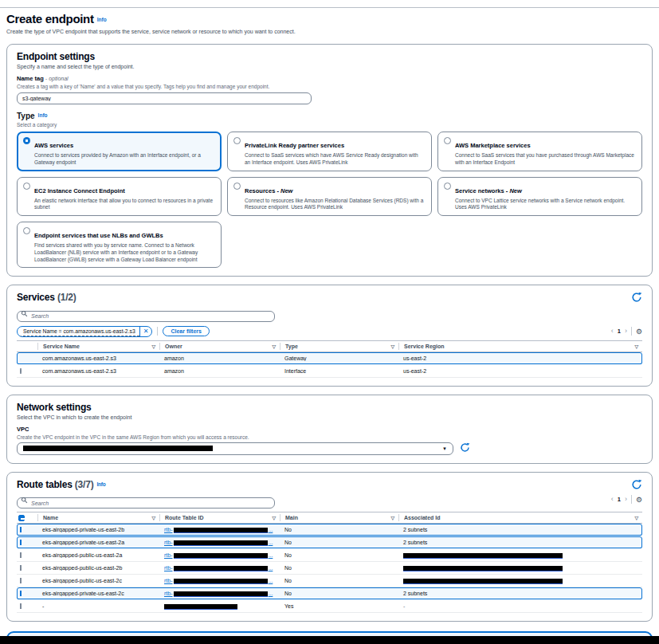 Image resolution: width=659 pixels, height=644 pixels. What do you see at coordinates (24, 314) in the screenshot?
I see `search-icon` at bounding box center [24, 314].